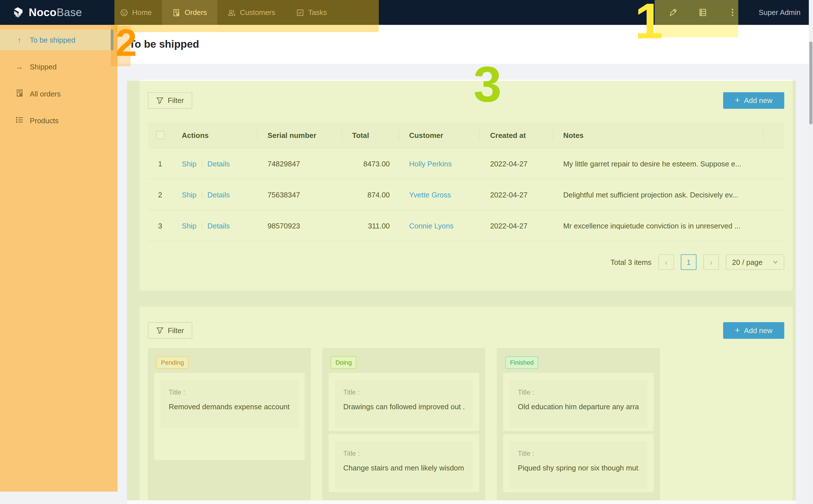 This screenshot has height=504, width=813. Describe the element at coordinates (136, 12) in the screenshot. I see `nav-item-home: Home` at that location.